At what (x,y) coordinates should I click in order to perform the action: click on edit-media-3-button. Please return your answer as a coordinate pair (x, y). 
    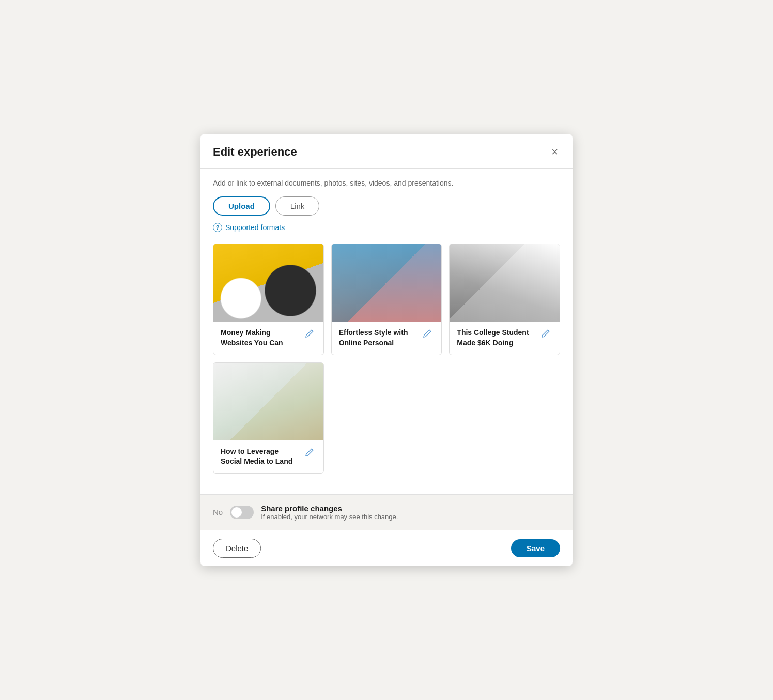
    Looking at the image, I should click on (546, 334).